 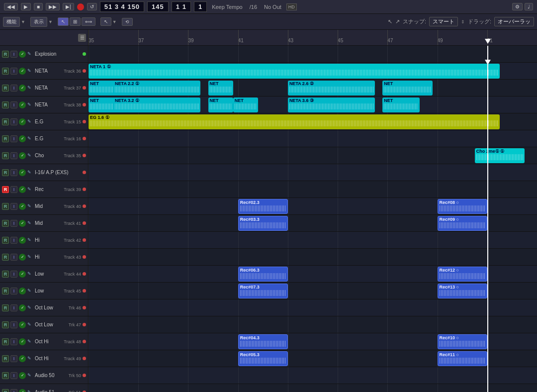 What do you see at coordinates (30, 105) in the screenshot?
I see `edit-icon-3: ✎` at bounding box center [30, 105].